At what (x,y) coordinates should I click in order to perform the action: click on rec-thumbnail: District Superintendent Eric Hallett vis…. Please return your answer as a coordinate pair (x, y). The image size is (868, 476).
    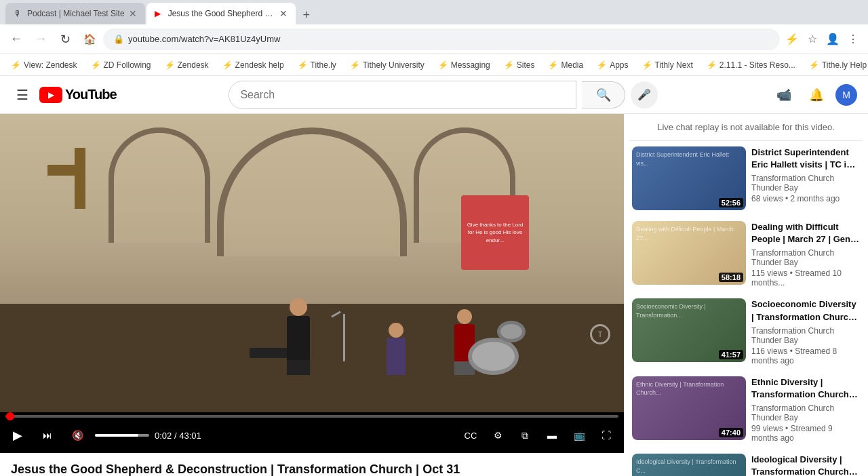
    Looking at the image, I should click on (689, 178).